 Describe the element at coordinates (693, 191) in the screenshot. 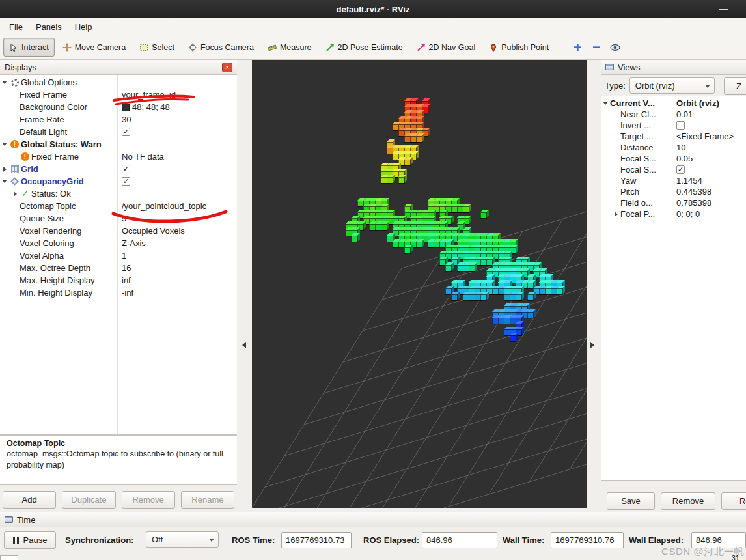

I see `property-value: 0.445398` at that location.